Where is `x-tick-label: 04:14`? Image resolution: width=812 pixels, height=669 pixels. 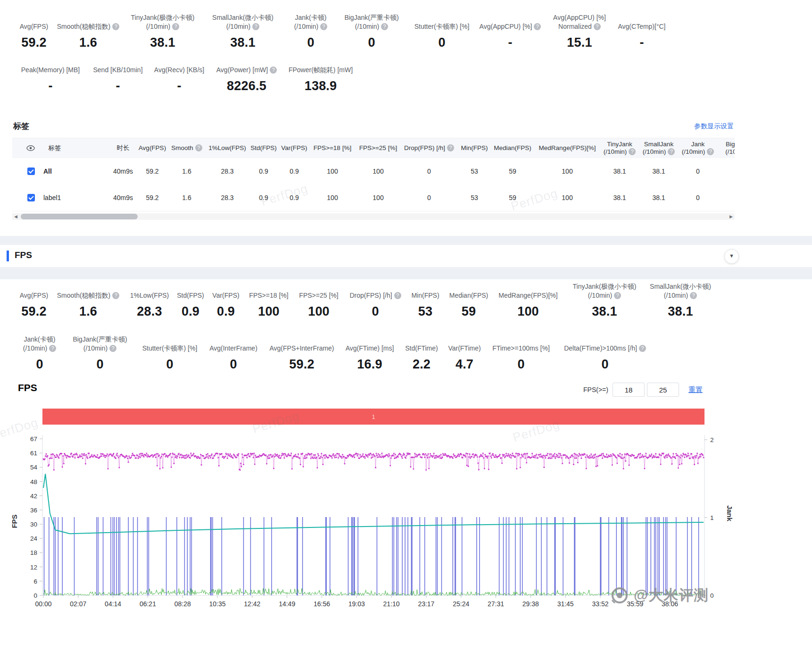 x-tick-label: 04:14 is located at coordinates (113, 604).